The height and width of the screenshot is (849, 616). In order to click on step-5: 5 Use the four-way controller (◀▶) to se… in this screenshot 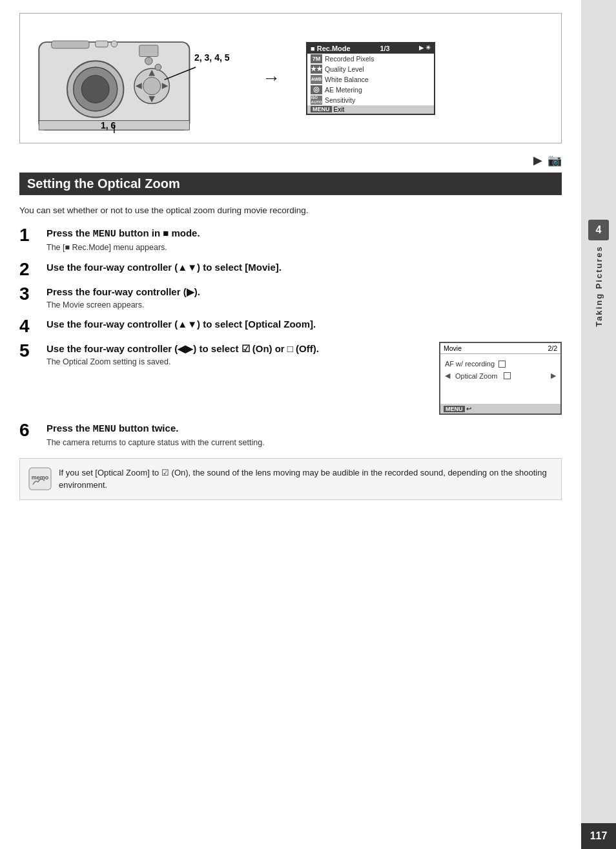, I will do `click(224, 379)`.